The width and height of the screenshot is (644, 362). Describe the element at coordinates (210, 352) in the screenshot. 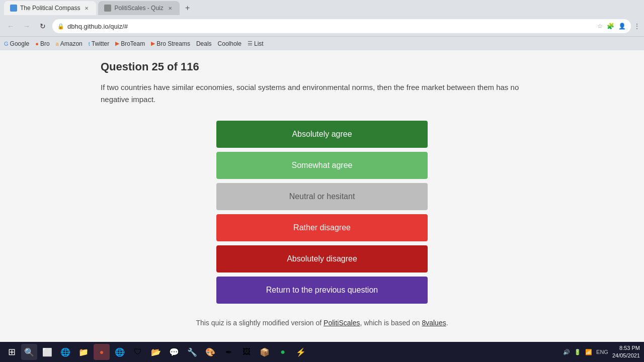

I see `tool2-icon: 🎨` at that location.